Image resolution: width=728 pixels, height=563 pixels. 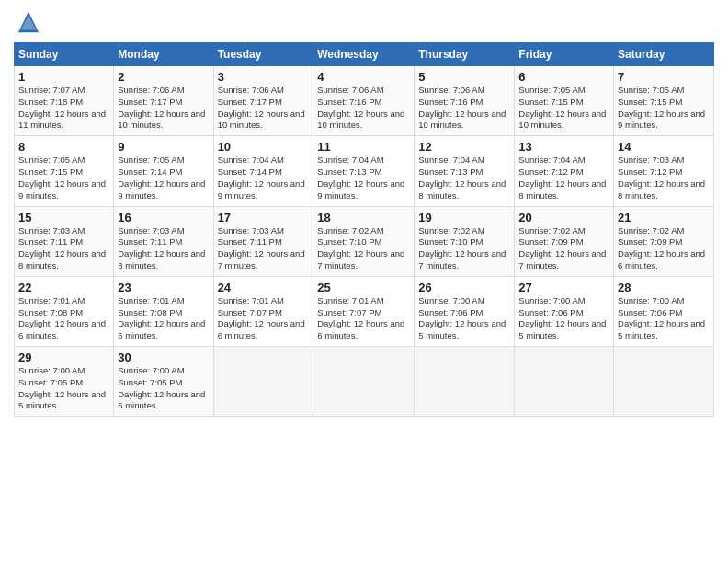 I want to click on header-tuesday: Tuesday, so click(x=263, y=55).